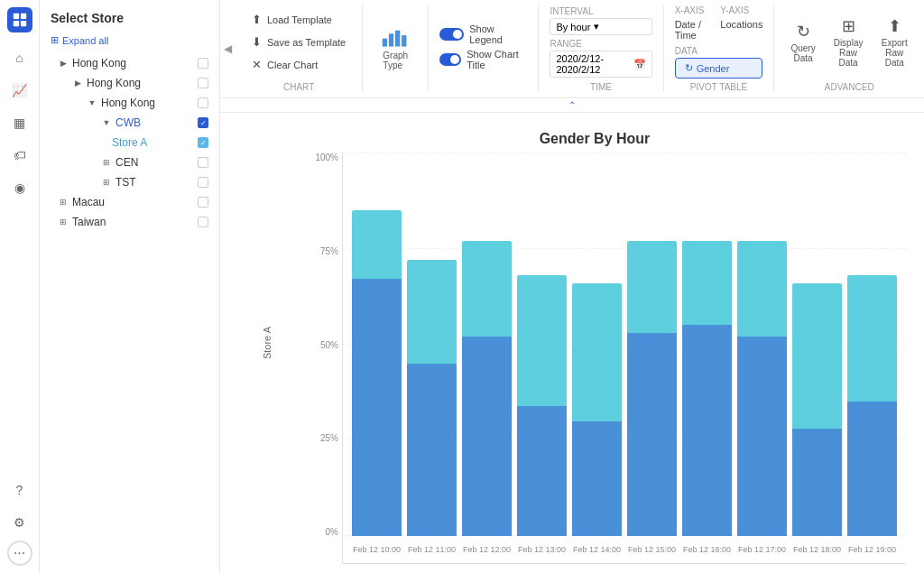 Image resolution: width=924 pixels, height=573 pixels. Describe the element at coordinates (203, 202) in the screenshot. I see `checkbox-macau` at that location.